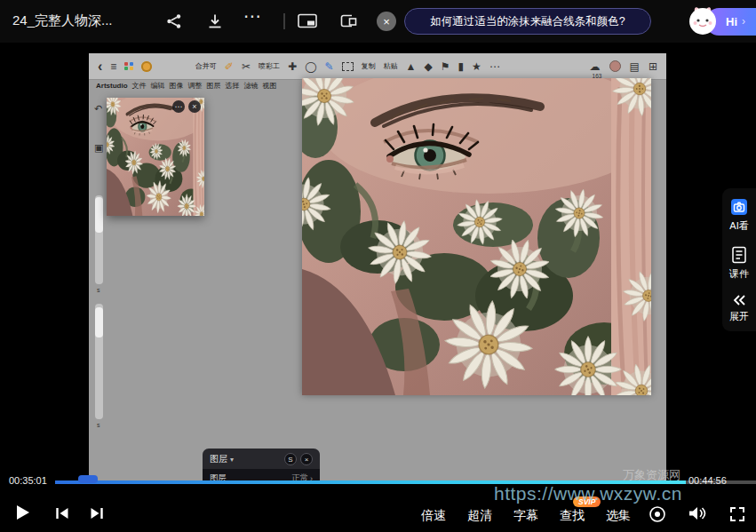  What do you see at coordinates (292, 67) in the screenshot?
I see `move-icon: ✚` at bounding box center [292, 67].